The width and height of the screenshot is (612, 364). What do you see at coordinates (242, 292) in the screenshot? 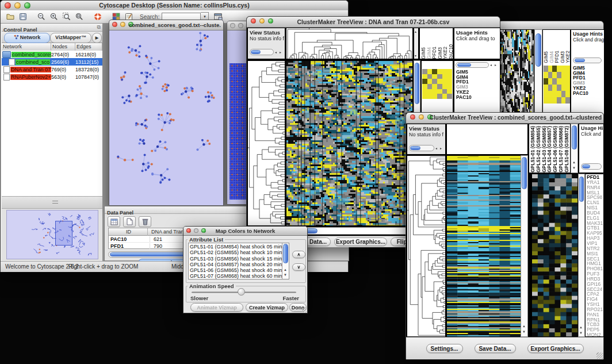
I see `speed-slider-thumb` at bounding box center [242, 292].